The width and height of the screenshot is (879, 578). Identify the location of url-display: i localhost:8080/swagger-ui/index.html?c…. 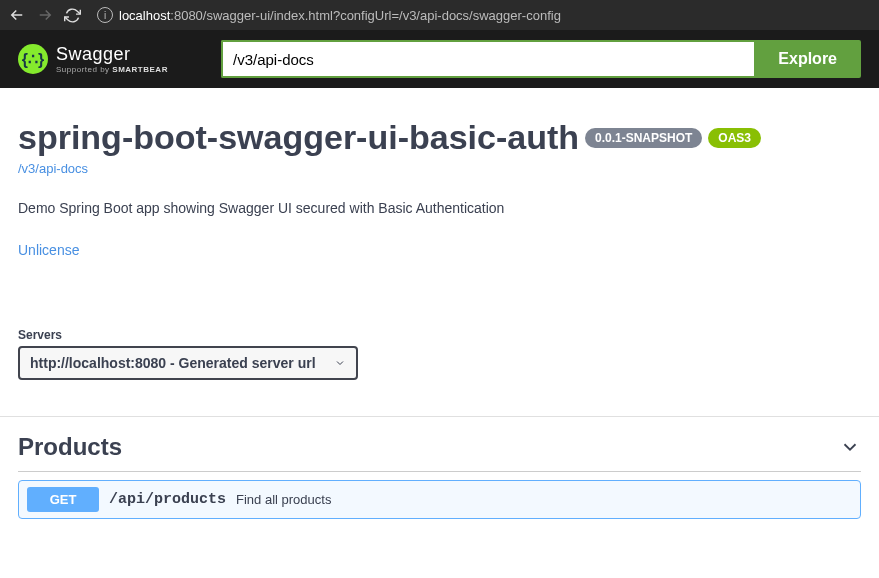
(481, 15).